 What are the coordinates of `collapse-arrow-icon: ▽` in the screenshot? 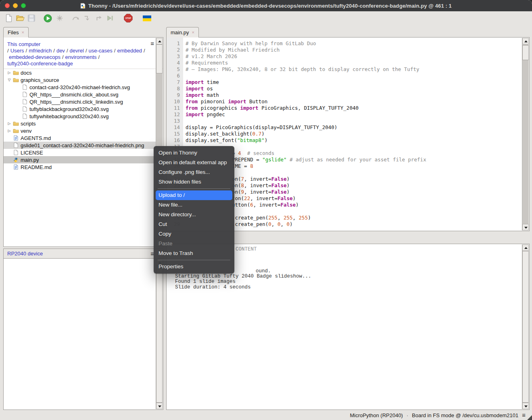 It's located at (9, 80).